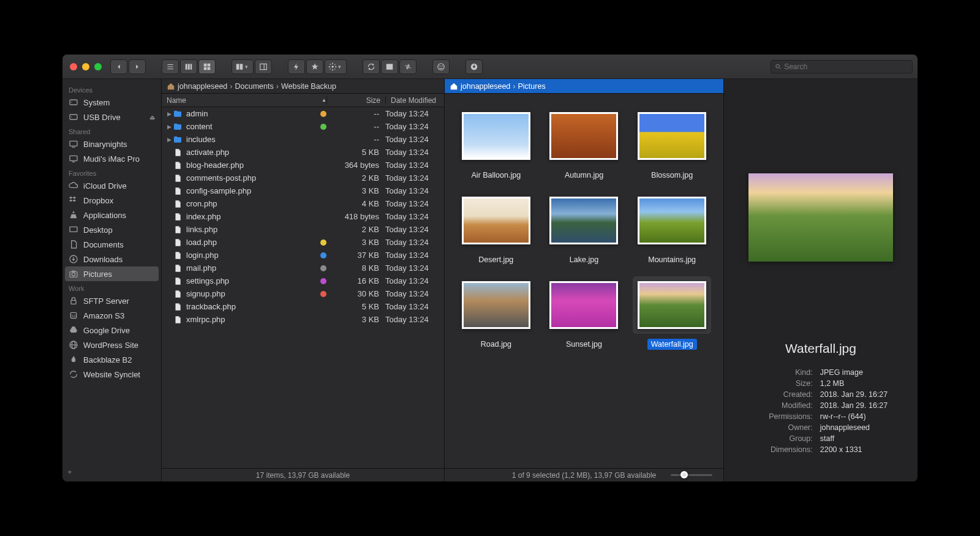 The height and width of the screenshot is (536, 980). Describe the element at coordinates (103, 260) in the screenshot. I see `sidebar-item-label: Downloads` at that location.